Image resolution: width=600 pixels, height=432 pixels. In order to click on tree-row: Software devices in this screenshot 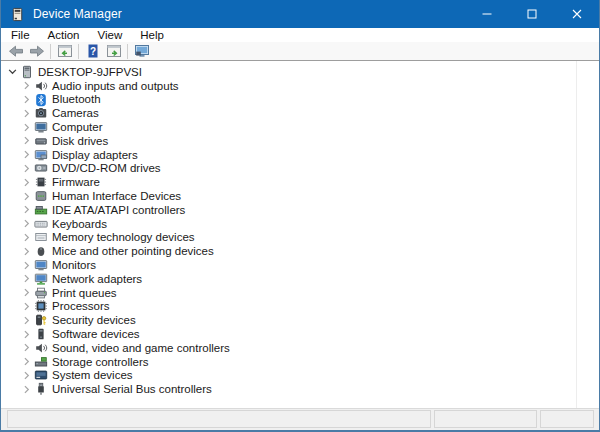, I will do `click(300, 334)`.